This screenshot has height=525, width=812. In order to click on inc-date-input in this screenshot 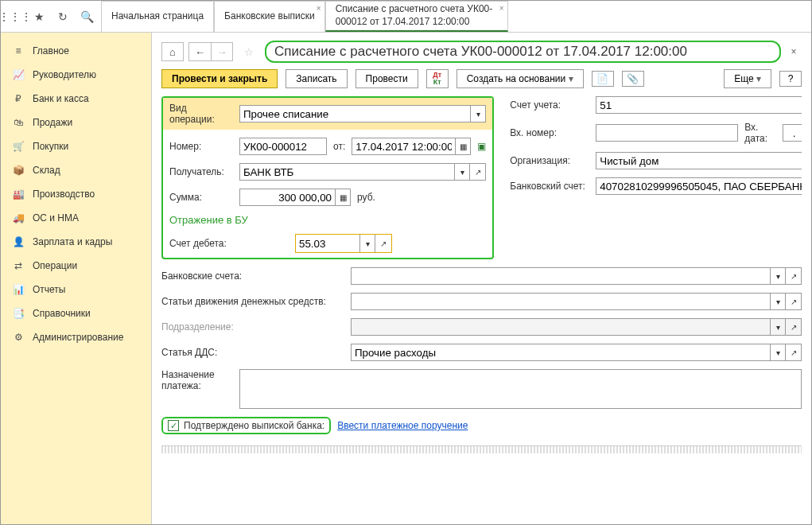, I will do `click(792, 133)`.